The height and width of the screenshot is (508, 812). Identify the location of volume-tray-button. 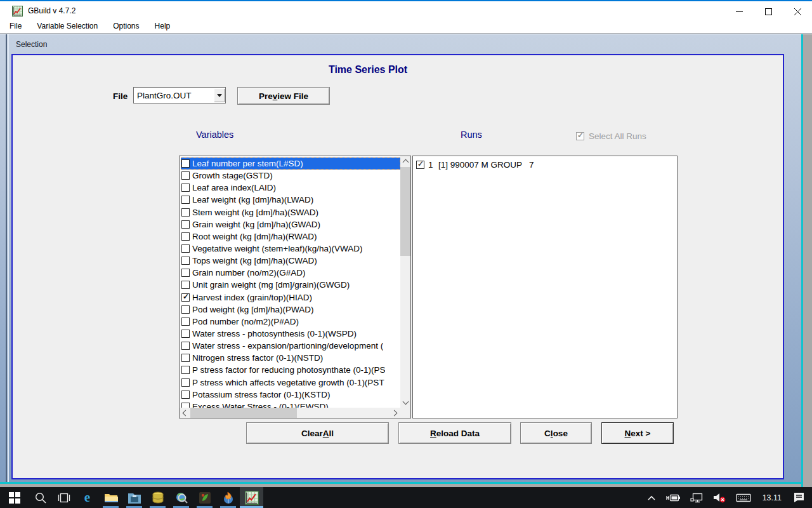
(719, 498).